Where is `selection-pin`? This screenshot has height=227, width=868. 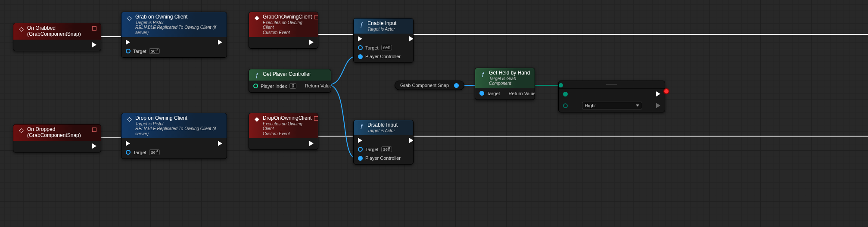
selection-pin is located at coordinates (565, 94).